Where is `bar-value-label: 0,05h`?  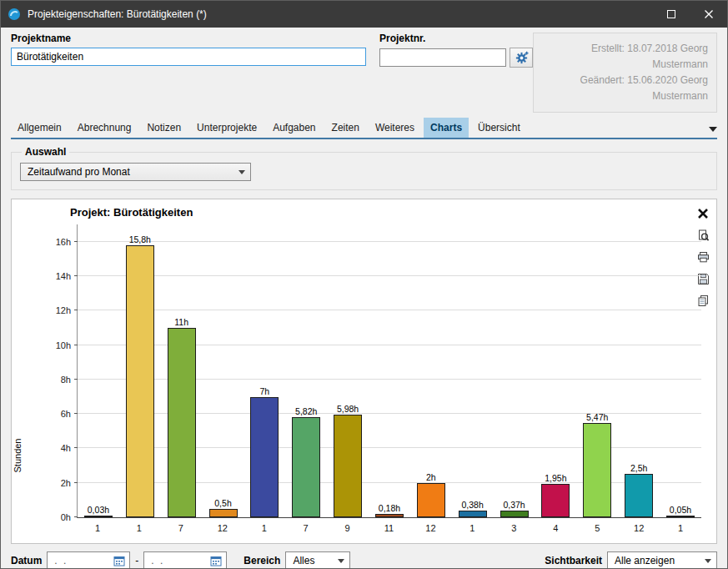
bar-value-label: 0,05h is located at coordinates (680, 510).